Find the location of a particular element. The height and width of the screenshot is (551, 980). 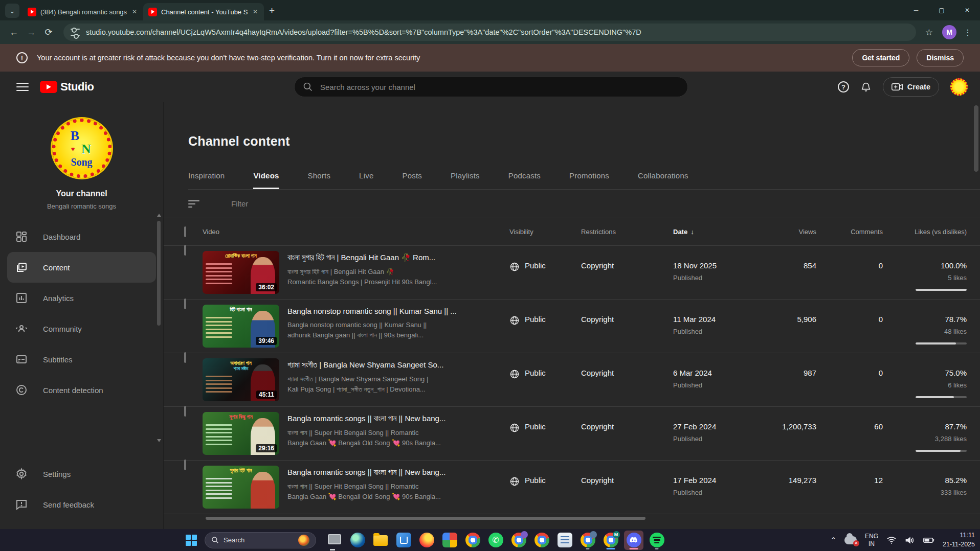

table-row: রোমান্টিক বাংলা গান 36:02 বাংলা সুপার হি… is located at coordinates (572, 273).